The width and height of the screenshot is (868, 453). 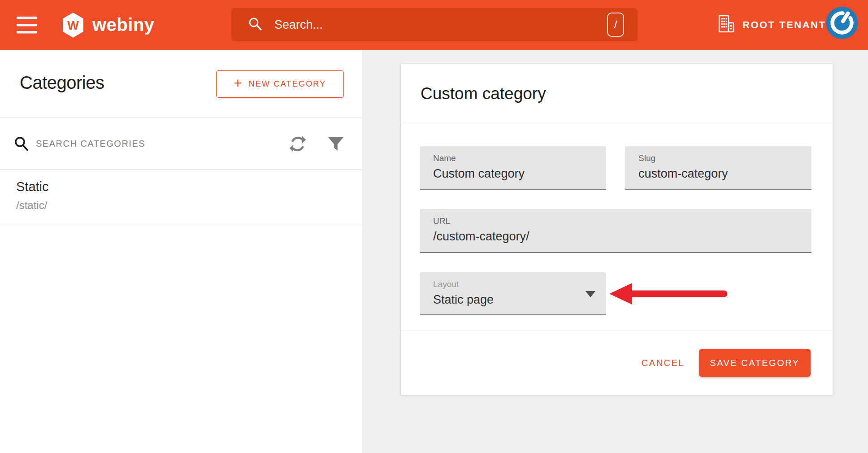 I want to click on webiny-wordmark: webiny, so click(x=124, y=25).